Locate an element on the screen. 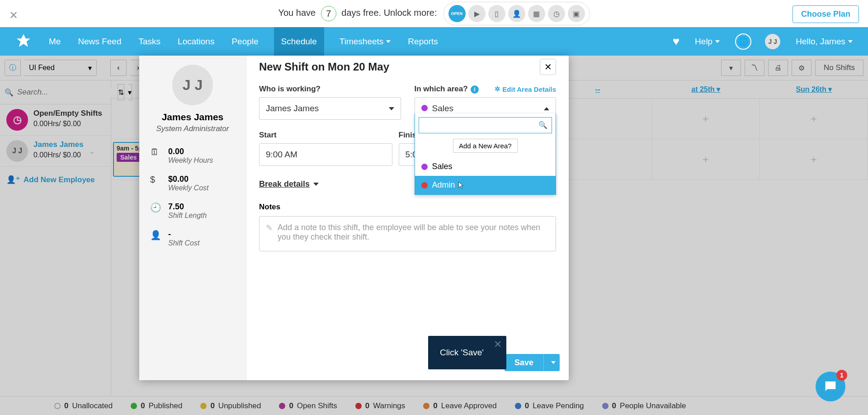  nav-tasks: Tasks is located at coordinates (150, 42).